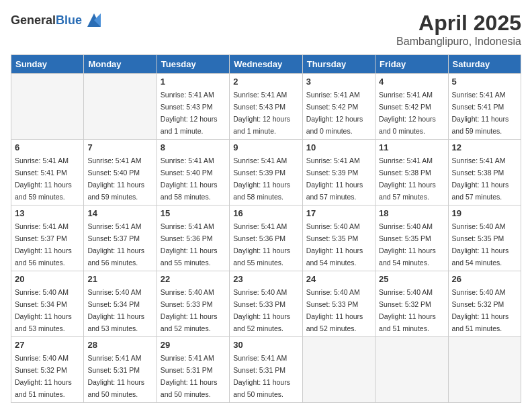  I want to click on day-number: 2, so click(266, 82).